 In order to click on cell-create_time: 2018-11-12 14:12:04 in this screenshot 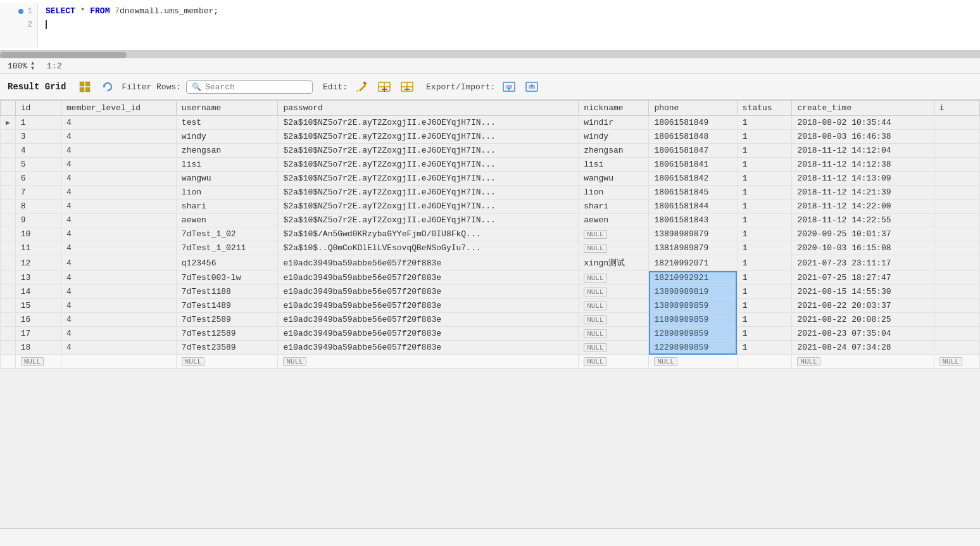, I will do `click(863, 151)`.